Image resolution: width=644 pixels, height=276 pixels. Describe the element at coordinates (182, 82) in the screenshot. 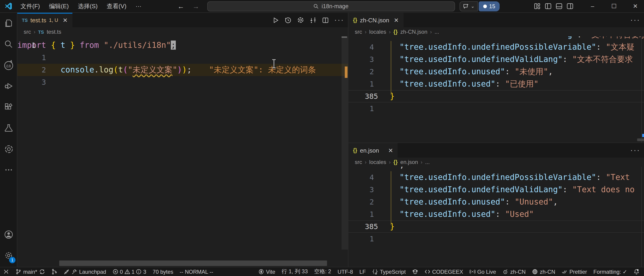

I see `code-line: 3` at that location.